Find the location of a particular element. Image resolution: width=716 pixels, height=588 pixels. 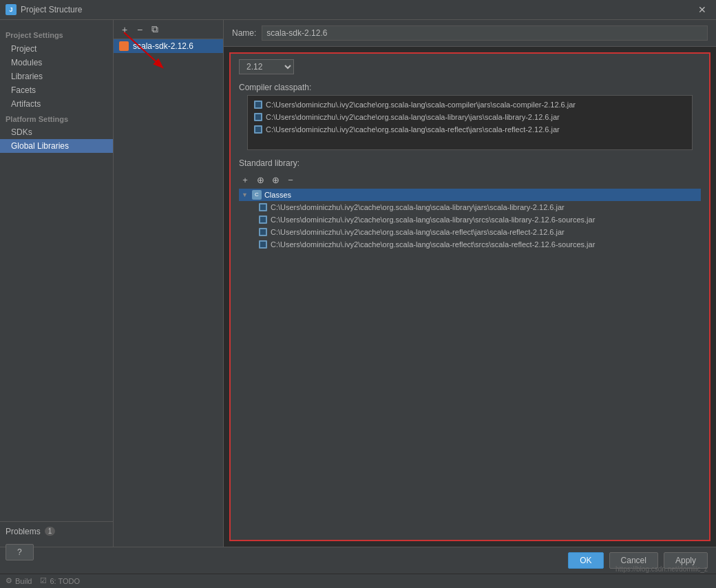

help-button-container: ? is located at coordinates (19, 552).